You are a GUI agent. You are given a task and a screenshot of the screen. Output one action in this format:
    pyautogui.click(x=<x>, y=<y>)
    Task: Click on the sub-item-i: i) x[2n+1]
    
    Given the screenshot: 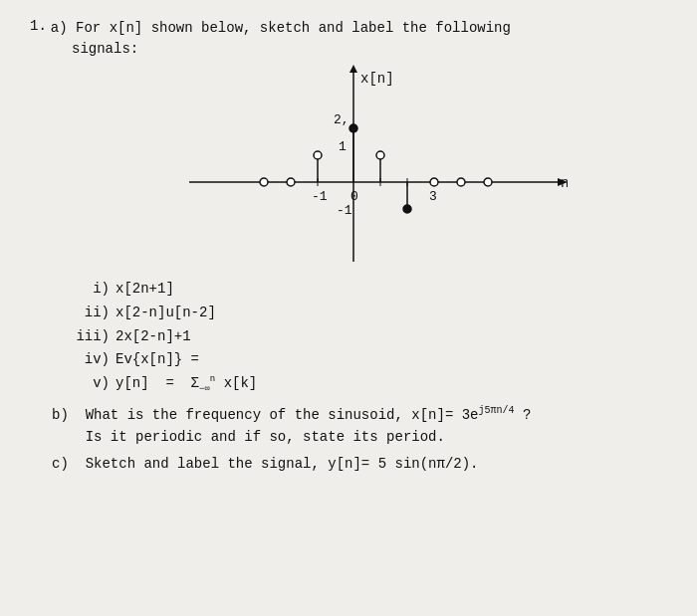 What is the action you would take?
    pyautogui.click(x=369, y=290)
    